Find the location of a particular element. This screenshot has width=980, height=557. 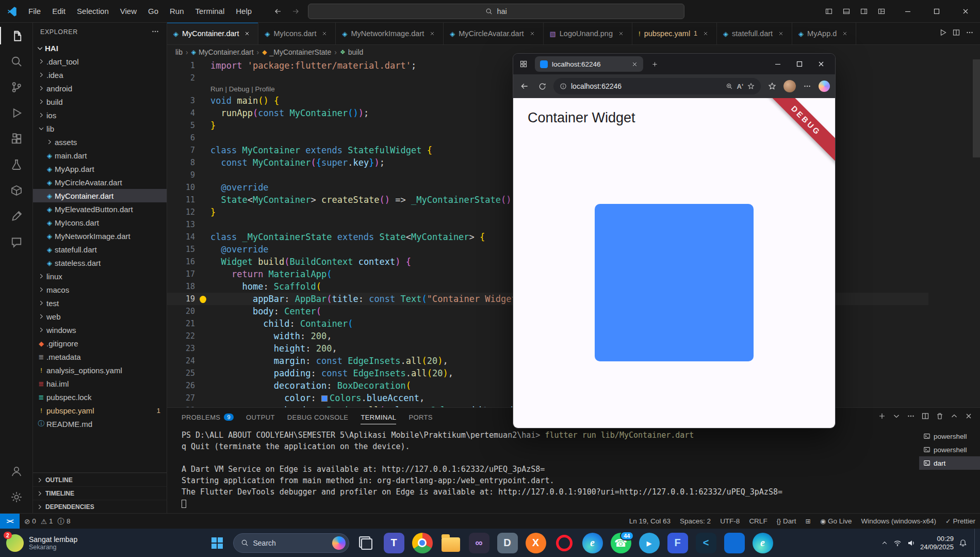

taskbar-icon-edge-dev: e is located at coordinates (763, 543).